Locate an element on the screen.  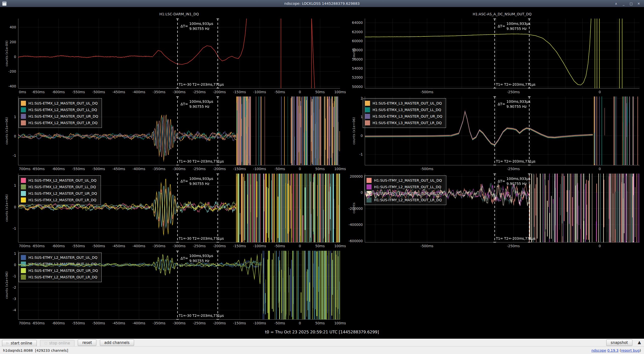
y-tick-label: 58000 is located at coordinates (355, 50).